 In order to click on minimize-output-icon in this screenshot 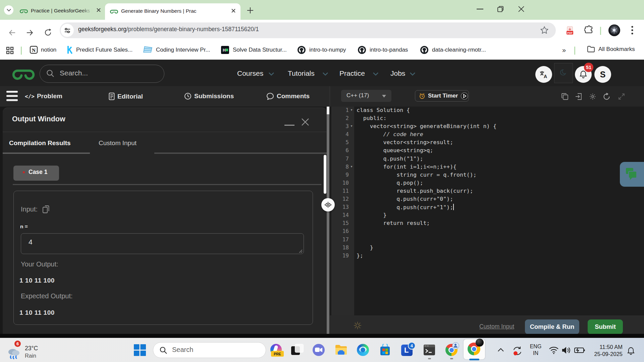, I will do `click(289, 125)`.